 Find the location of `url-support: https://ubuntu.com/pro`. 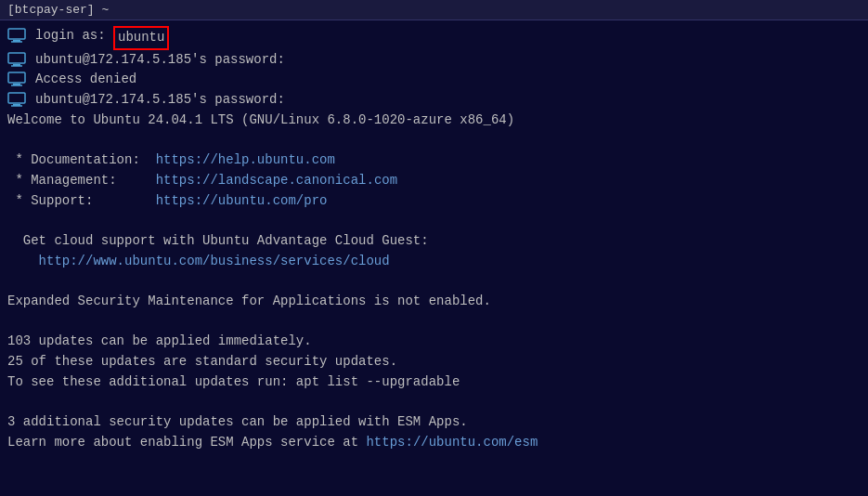

url-support: https://ubuntu.com/pro is located at coordinates (241, 201).